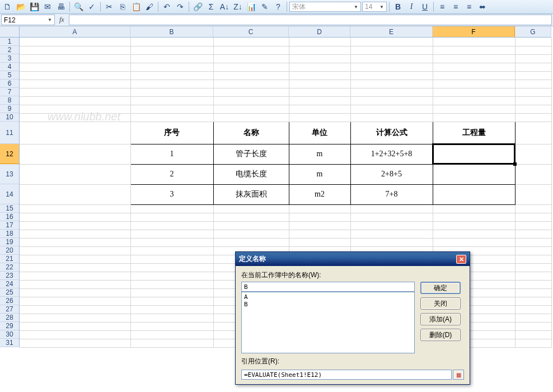 Image resolution: width=553 pixels, height=392 pixels. I want to click on cell-D1, so click(320, 41).